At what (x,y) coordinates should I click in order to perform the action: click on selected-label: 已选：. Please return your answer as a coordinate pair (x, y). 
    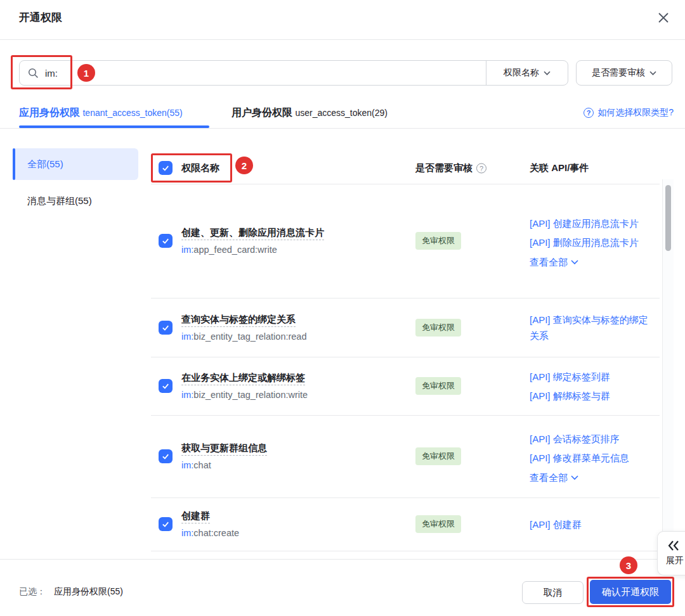
    Looking at the image, I should click on (32, 592).